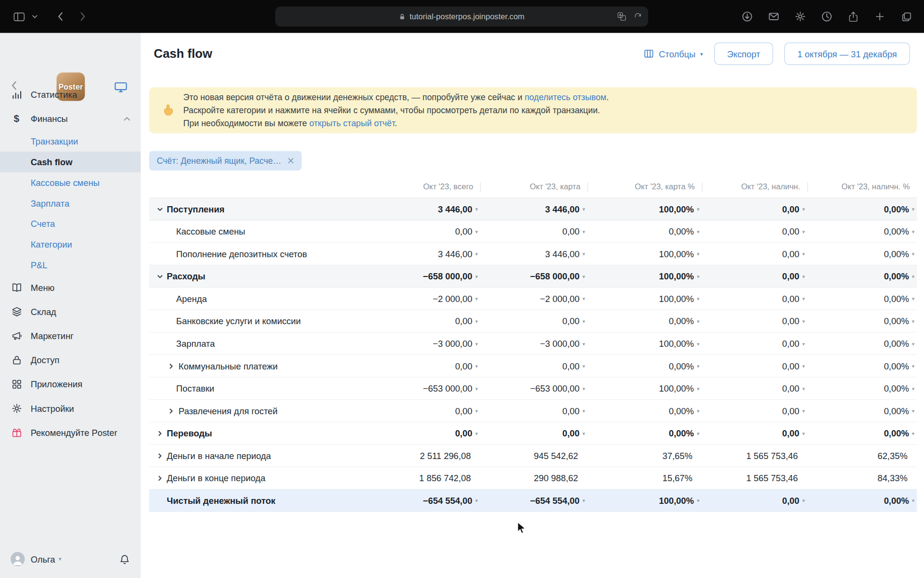 Image resolution: width=924 pixels, height=578 pixels. Describe the element at coordinates (43, 559) in the screenshot. I see `user-name: Ольга` at that location.